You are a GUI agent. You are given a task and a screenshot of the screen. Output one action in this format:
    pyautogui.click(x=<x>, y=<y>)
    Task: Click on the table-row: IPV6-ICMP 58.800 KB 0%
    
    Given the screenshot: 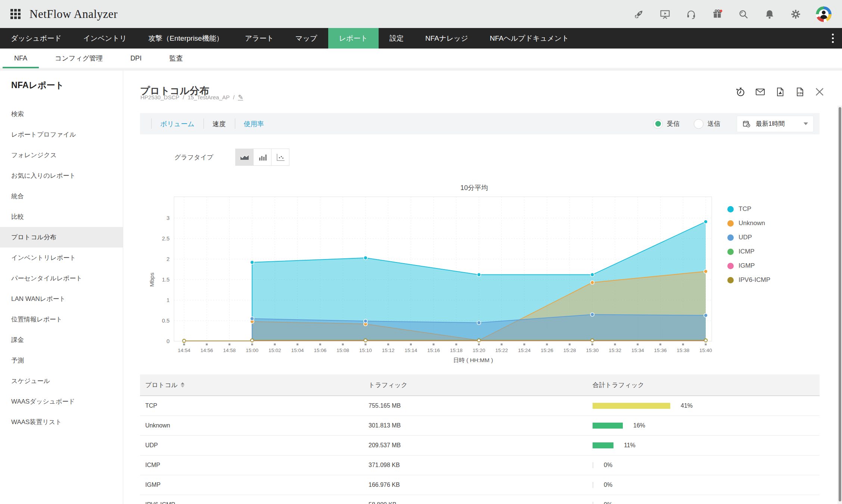 What is the action you would take?
    pyautogui.click(x=480, y=500)
    